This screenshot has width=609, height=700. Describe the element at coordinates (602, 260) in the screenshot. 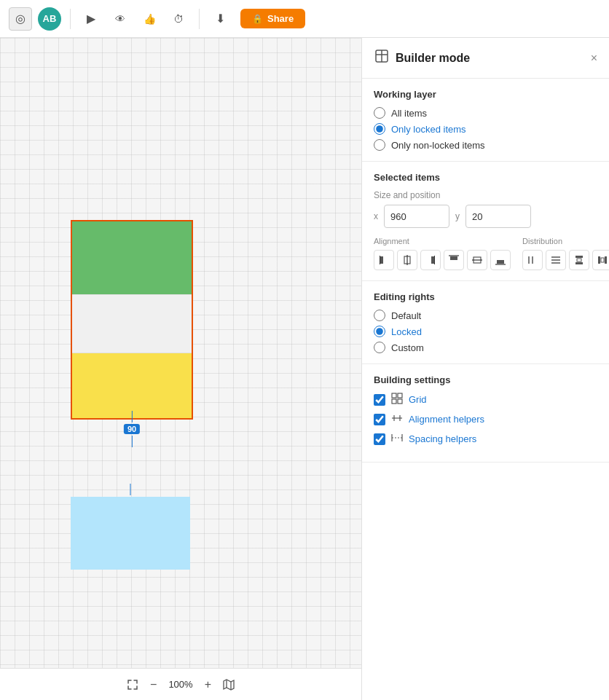

I see `dist-equal-h-icon` at that location.